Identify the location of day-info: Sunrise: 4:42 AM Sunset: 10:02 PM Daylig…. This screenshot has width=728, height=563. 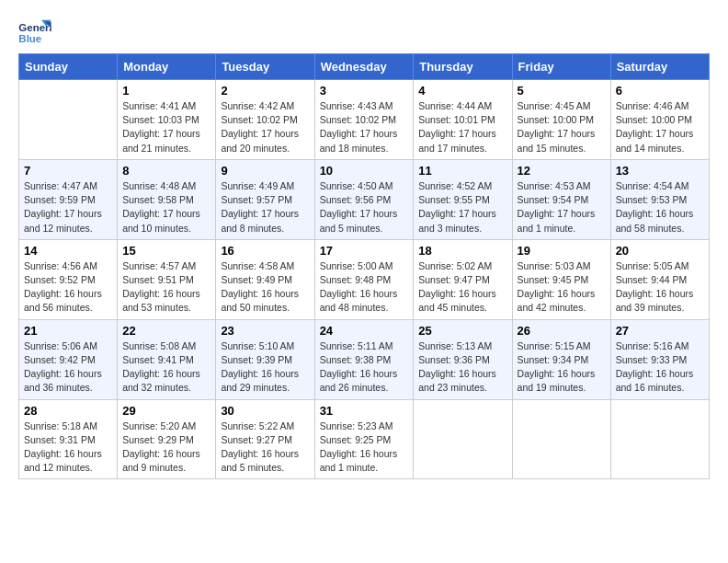
(265, 127).